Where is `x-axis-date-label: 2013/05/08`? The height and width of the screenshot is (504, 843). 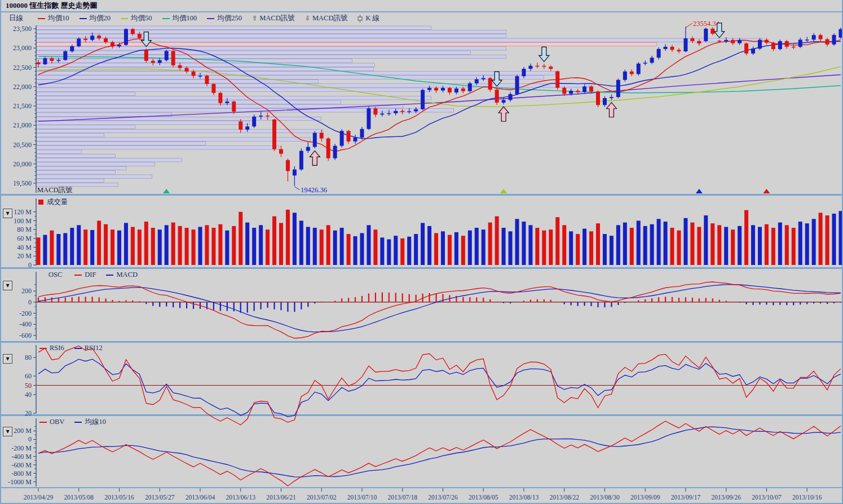
x-axis-date-label: 2013/05/08 is located at coordinates (79, 497).